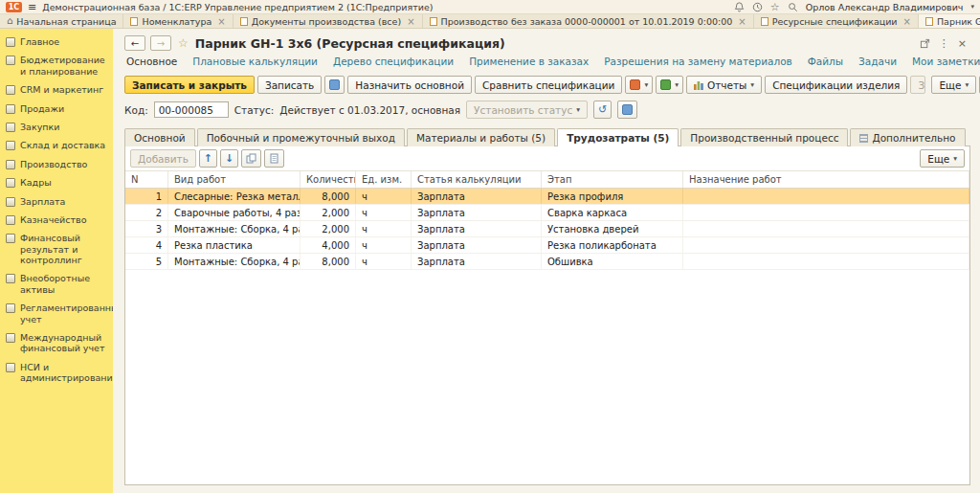 The image size is (980, 493). What do you see at coordinates (56, 314) in the screenshot?
I see `sidebar-item: Регламентированный учет` at bounding box center [56, 314].